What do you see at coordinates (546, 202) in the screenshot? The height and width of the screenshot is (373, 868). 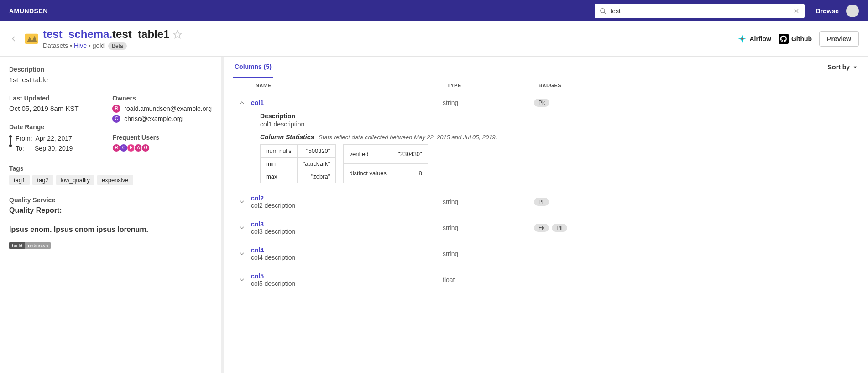 I see `column-row: col2 col2 description string Pii` at bounding box center [546, 202].